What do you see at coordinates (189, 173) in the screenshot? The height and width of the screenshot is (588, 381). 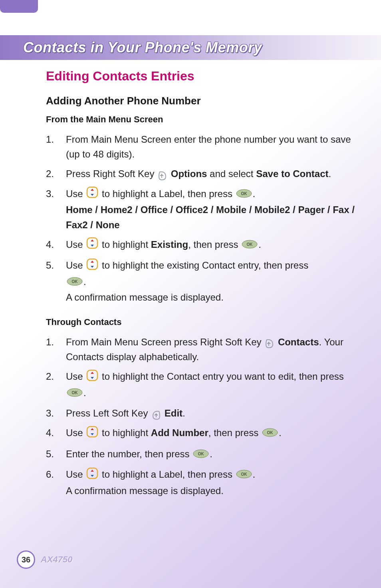 I see `bold-text: Options` at bounding box center [189, 173].